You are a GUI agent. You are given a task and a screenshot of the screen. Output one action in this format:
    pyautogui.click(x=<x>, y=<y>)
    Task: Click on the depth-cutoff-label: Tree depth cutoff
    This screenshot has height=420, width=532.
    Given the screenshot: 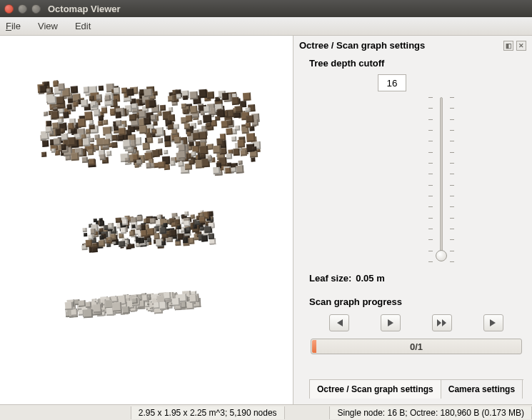 What is the action you would take?
    pyautogui.click(x=416, y=63)
    